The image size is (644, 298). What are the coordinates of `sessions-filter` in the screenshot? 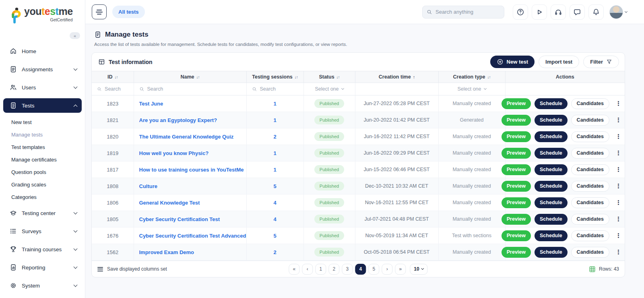 It's located at (275, 89).